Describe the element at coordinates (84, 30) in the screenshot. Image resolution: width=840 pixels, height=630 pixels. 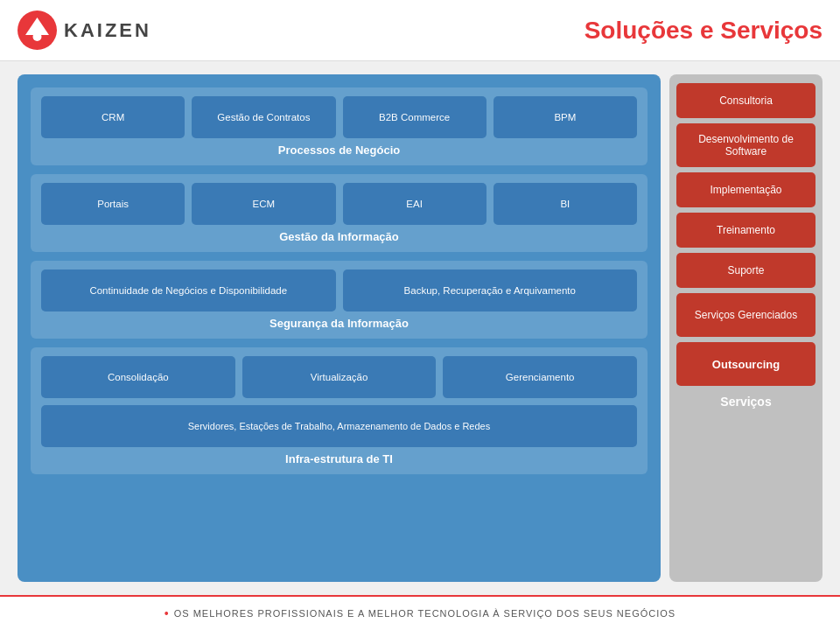
I see `logo: KAIZEN` at that location.